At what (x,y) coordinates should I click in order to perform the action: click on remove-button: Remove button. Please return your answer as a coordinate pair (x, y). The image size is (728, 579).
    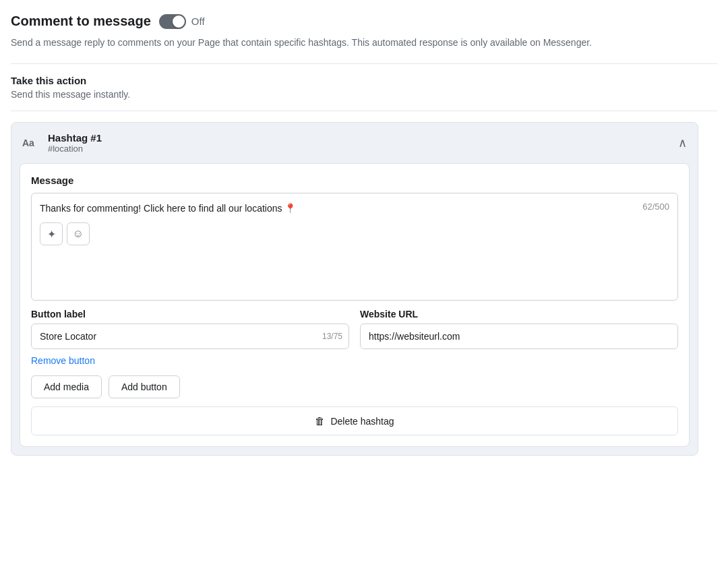
    Looking at the image, I should click on (63, 361).